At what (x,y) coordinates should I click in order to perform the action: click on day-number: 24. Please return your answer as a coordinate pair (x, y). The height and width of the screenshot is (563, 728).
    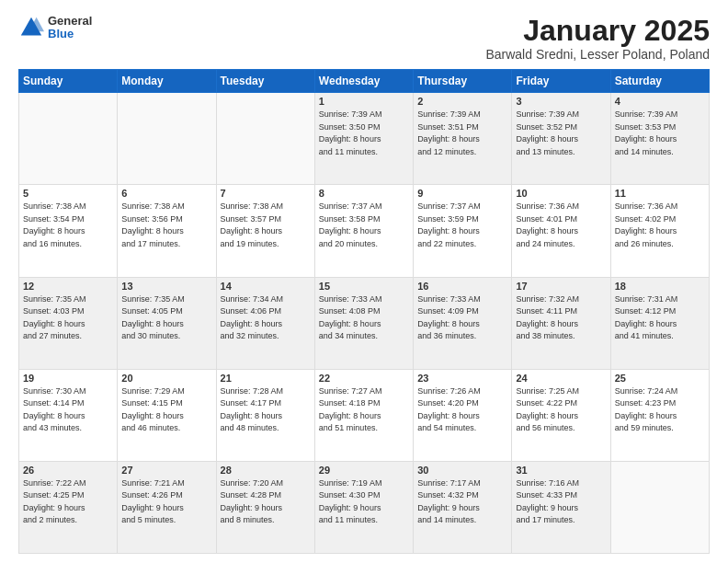
    Looking at the image, I should click on (561, 378).